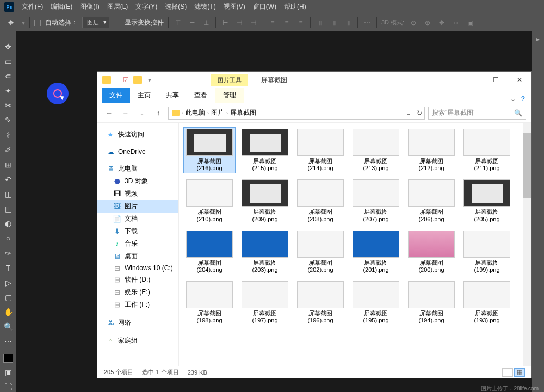  I want to click on explorer-titlebar: ☑ ▾ 图片工具 屏幕截图 — ☐ ✕, so click(314, 80).